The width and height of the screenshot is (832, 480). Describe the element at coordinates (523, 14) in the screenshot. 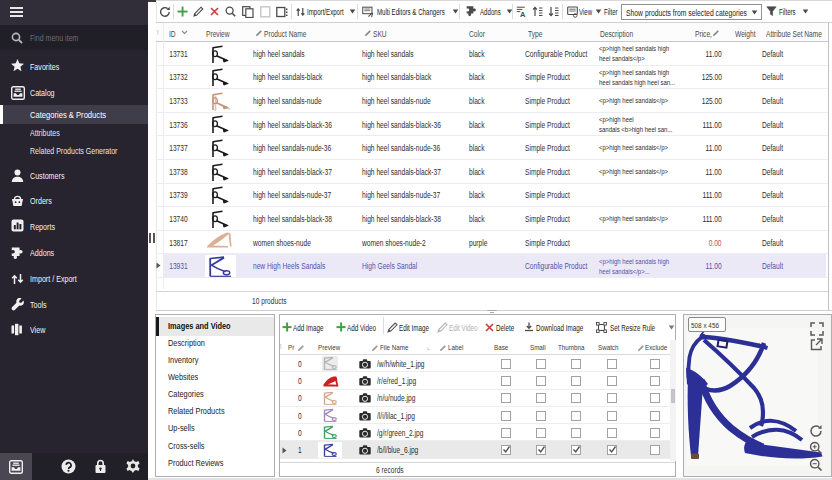

I see `svg-text: A` at that location.